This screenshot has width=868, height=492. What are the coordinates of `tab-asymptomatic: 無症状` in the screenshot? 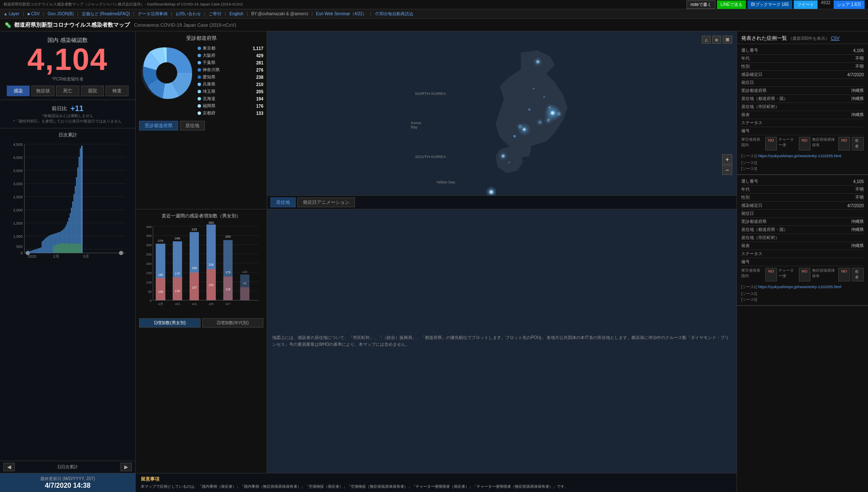 It's located at (43, 91).